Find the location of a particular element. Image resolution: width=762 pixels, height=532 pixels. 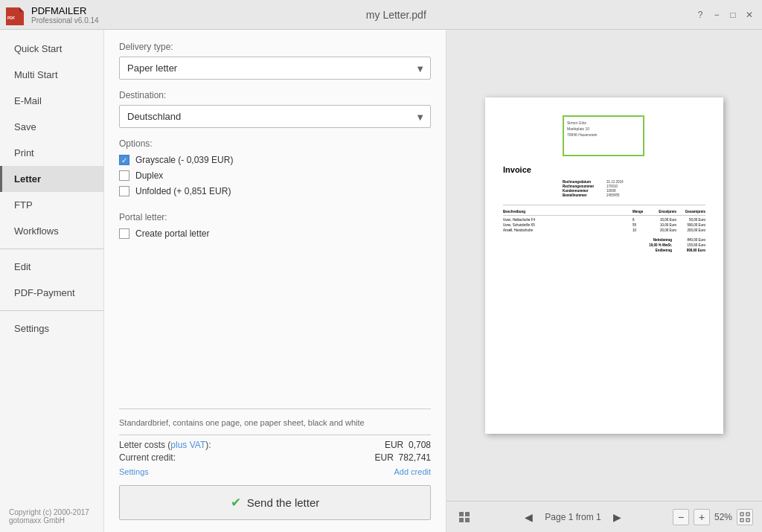

total-row-vat: 19,00 % MwSt. 155,60 Euro is located at coordinates (604, 246).